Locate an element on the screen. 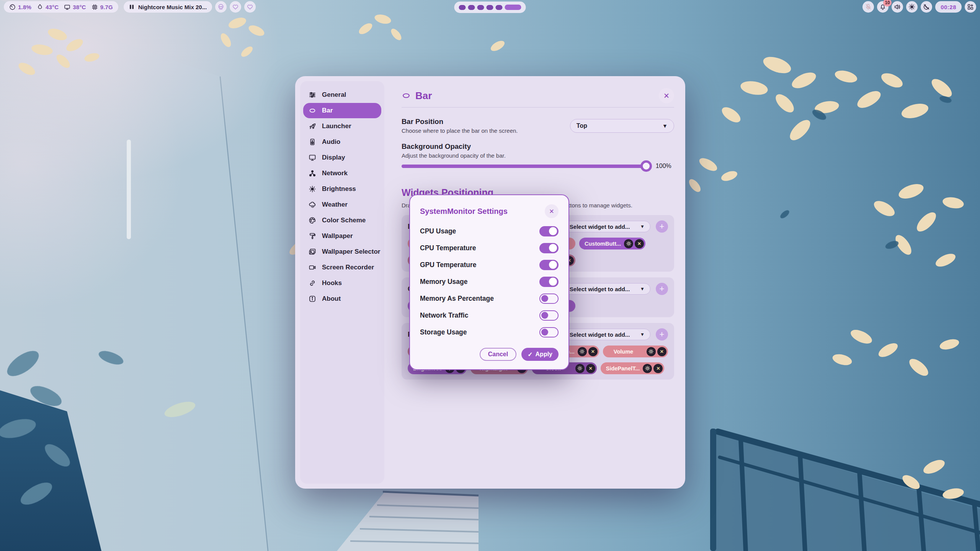  toggle-label: Network Traffic is located at coordinates (444, 315).